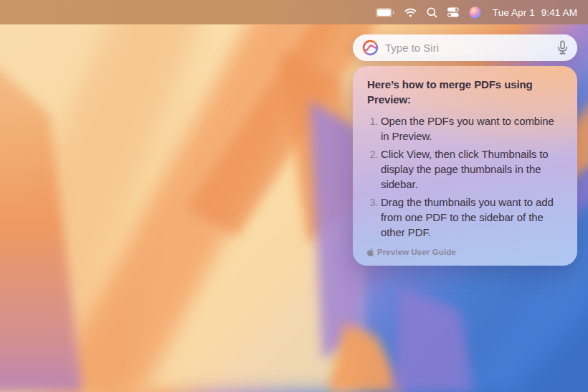  What do you see at coordinates (385, 12) in the screenshot?
I see `battery-icon` at bounding box center [385, 12].